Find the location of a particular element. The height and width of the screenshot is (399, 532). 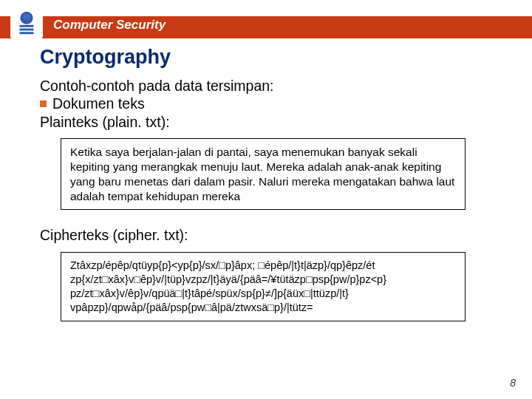

slide-title: Cryptography is located at coordinates (105, 58).